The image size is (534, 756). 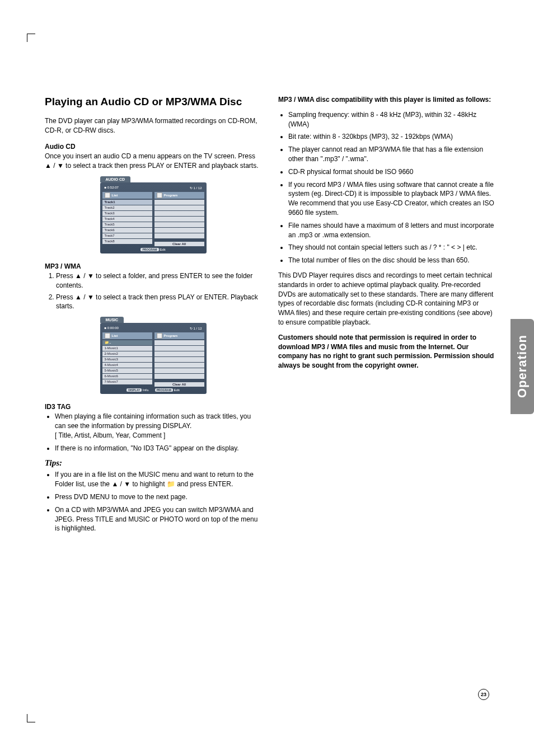 What do you see at coordinates (392, 154) in the screenshot?
I see `bullet-item: The player cannot read an MP3/WMA file t…` at bounding box center [392, 154].